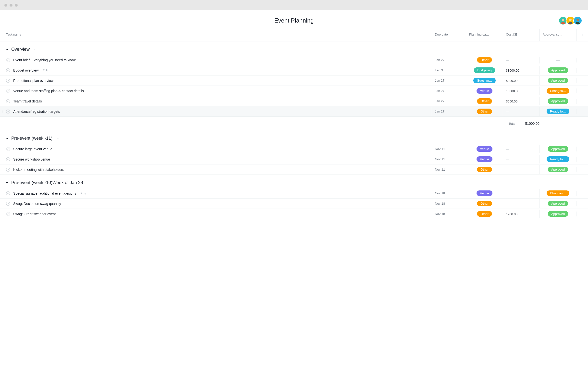 This screenshot has height=375, width=588. Describe the element at coordinates (11, 5) in the screenshot. I see `window-minimize-icon` at that location.